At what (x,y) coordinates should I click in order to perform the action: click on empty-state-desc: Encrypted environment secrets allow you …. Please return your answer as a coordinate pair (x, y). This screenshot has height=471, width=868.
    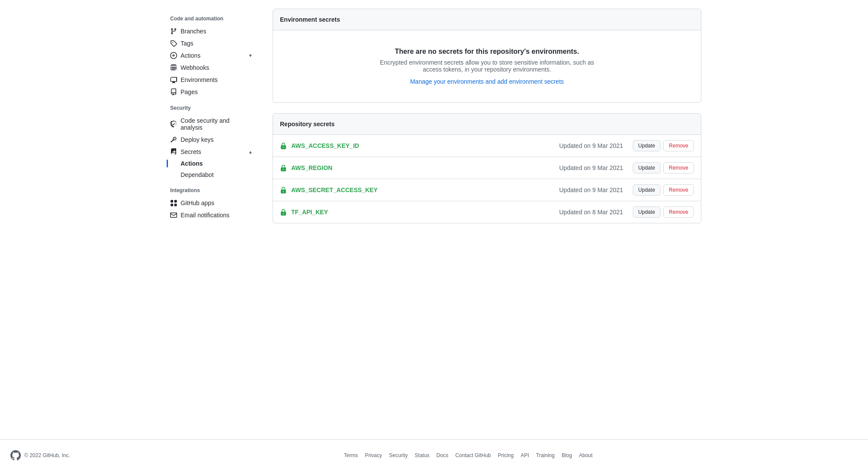
    Looking at the image, I should click on (487, 66).